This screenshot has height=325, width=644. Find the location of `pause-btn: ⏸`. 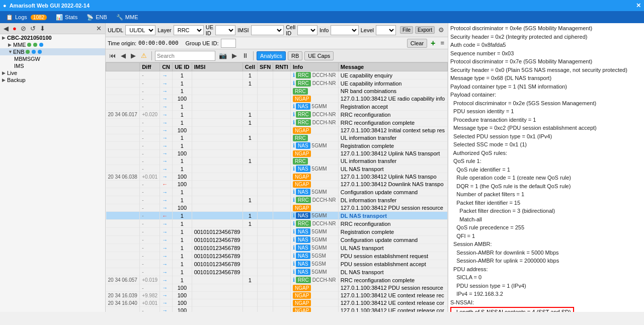

pause-btn: ⏸ is located at coordinates (246, 55).